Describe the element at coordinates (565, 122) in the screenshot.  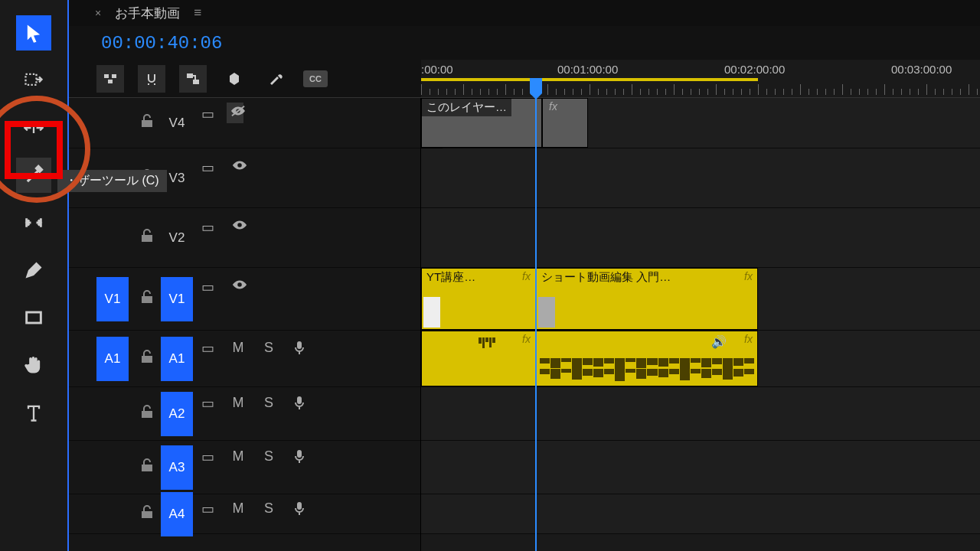
I see `clip-fx: fx` at that location.